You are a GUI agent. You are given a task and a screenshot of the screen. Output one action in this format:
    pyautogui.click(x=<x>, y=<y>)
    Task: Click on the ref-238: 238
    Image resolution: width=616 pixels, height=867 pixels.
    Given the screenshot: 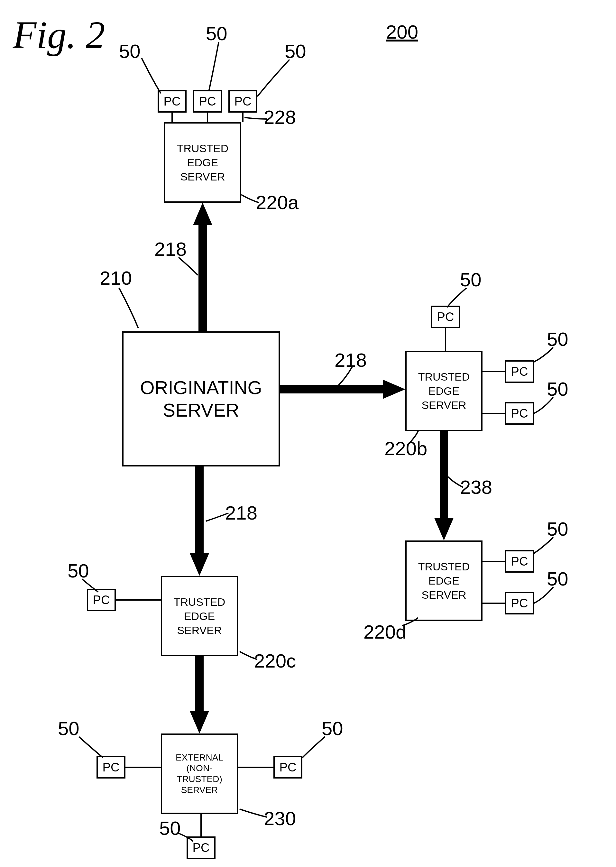 What is the action you would take?
    pyautogui.click(x=476, y=487)
    